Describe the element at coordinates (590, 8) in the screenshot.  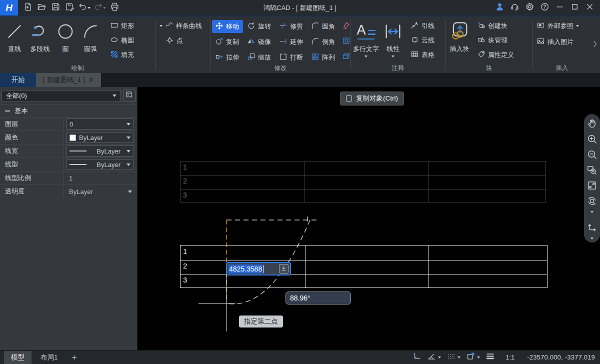
I see `close-icon` at that location.